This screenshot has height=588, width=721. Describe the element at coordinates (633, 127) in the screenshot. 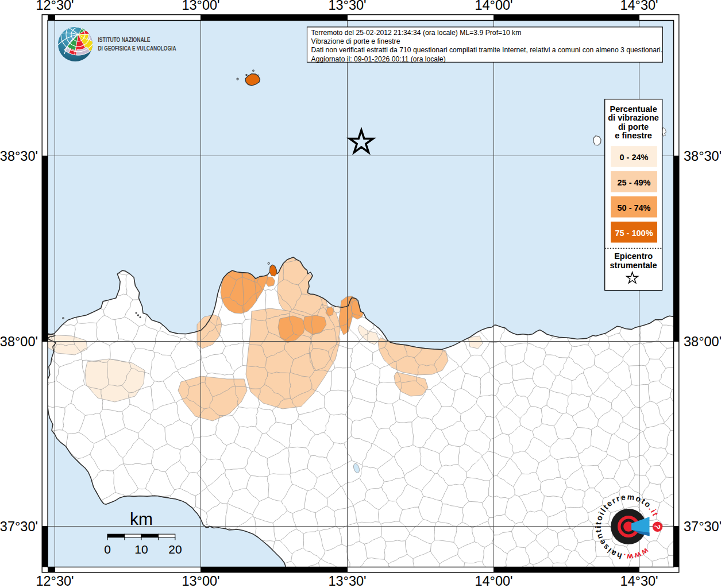

I see `svg-text: di porte` at that location.